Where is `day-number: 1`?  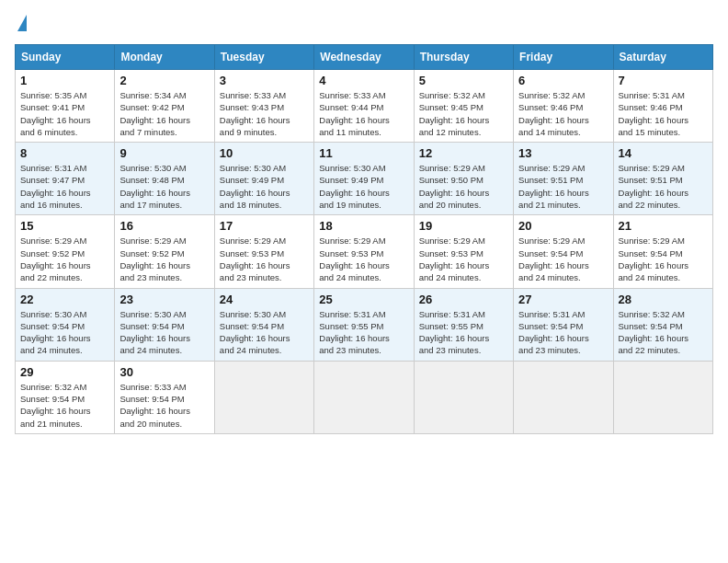
day-number: 1 is located at coordinates (64, 81).